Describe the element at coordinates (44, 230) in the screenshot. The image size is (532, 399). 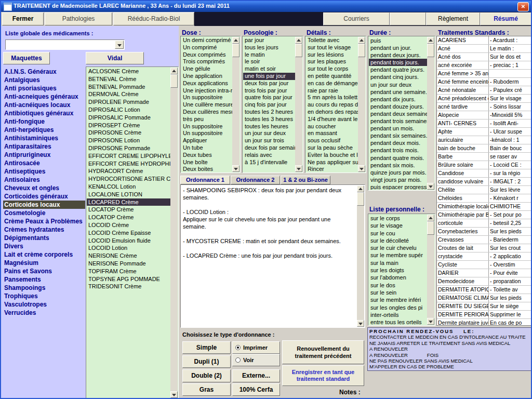
I see `category-item: Crèmes hydratantes` at that location.